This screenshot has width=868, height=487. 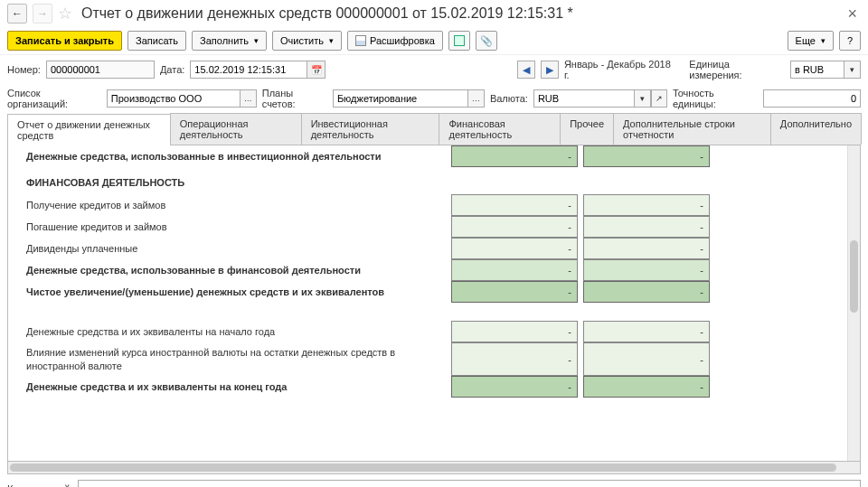 I want to click on tab-additional-lines: Дополнительные строки отчетности, so click(x=693, y=128).